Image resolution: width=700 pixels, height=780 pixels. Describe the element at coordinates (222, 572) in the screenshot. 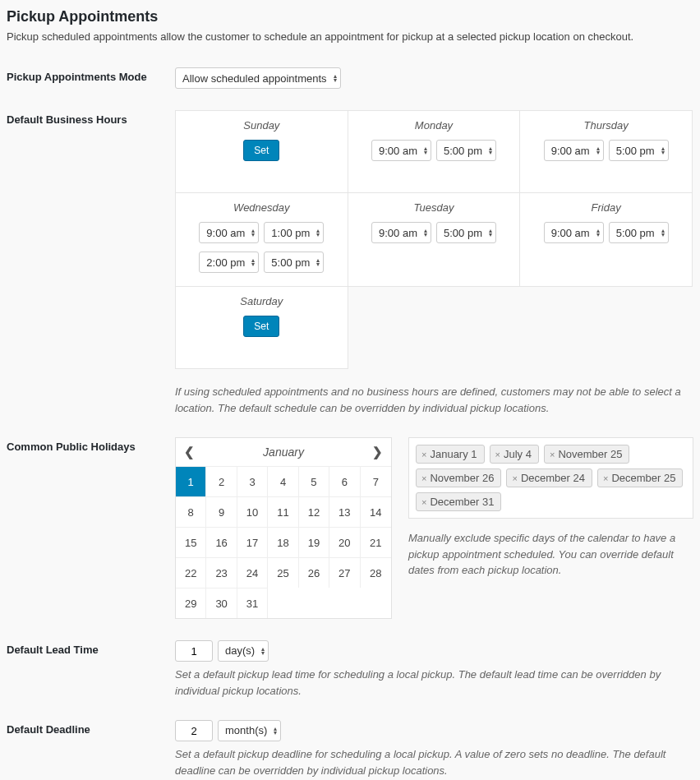

I see `calendar-day: 23` at that location.